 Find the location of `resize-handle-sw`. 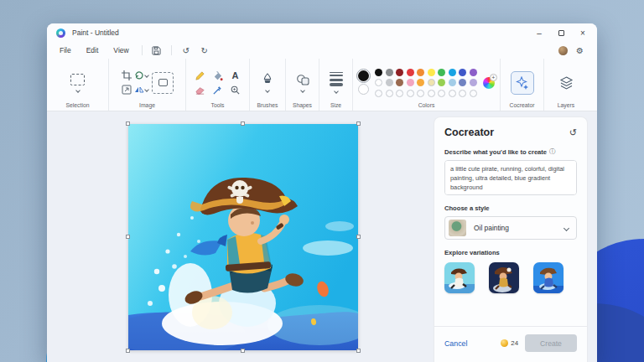

resize-handle-sw is located at coordinates (127, 350).